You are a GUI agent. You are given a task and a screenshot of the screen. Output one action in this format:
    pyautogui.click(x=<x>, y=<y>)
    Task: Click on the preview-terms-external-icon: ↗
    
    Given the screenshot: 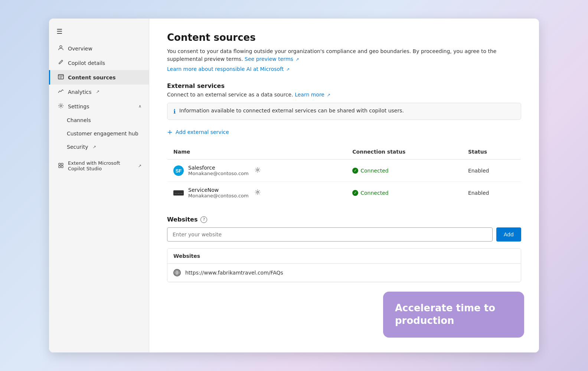 What is the action you would take?
    pyautogui.click(x=297, y=59)
    